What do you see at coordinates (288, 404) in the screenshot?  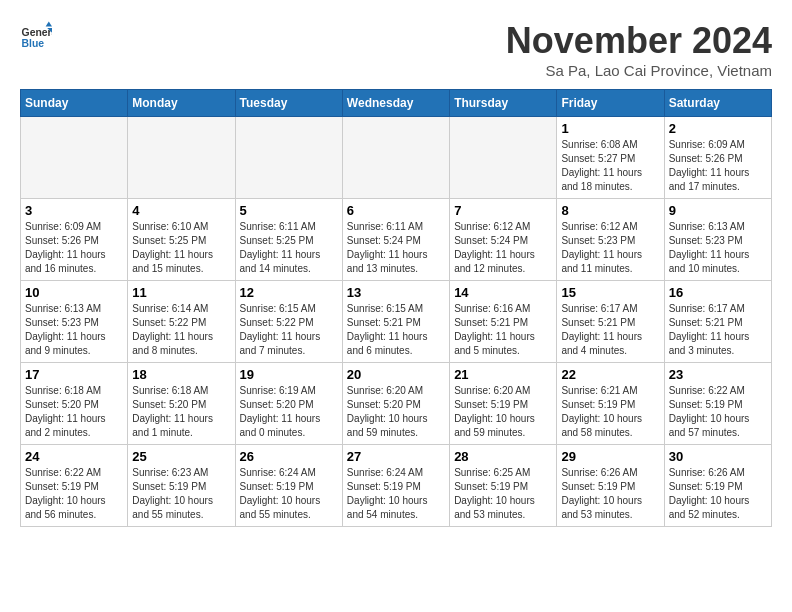 I see `calendar-cell: 19Sunrise: 6:19 AM Sunset: 5:20 PM Dayli…` at bounding box center [288, 404].